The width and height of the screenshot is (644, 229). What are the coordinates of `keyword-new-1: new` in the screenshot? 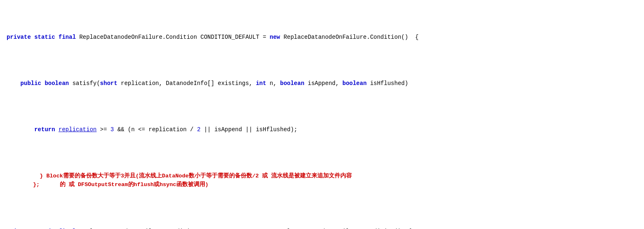 It's located at (275, 37).